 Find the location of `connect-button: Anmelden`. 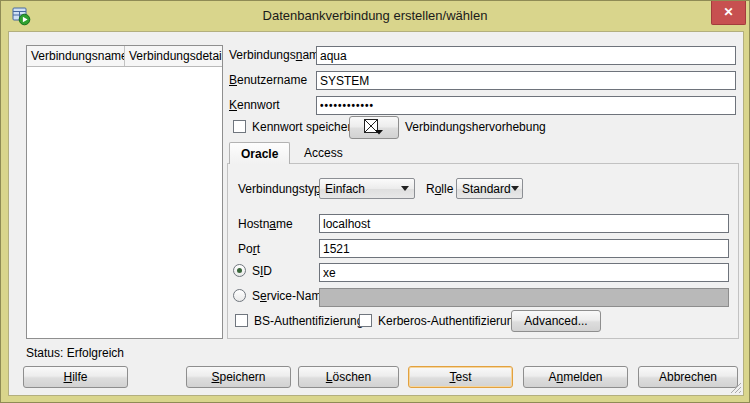

connect-button: Anmelden is located at coordinates (576, 377).